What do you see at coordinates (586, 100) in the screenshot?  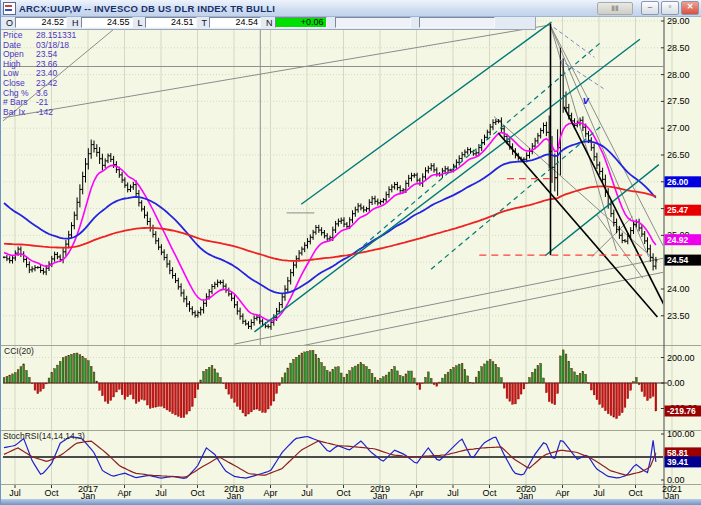 I see `wave-label-v: v` at bounding box center [586, 100].